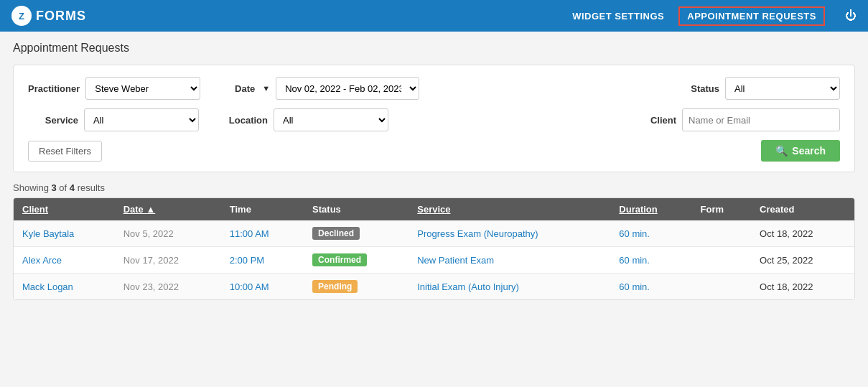 The image size is (868, 387). What do you see at coordinates (65, 260) in the screenshot?
I see `cell-client: Alex Arce` at bounding box center [65, 260].